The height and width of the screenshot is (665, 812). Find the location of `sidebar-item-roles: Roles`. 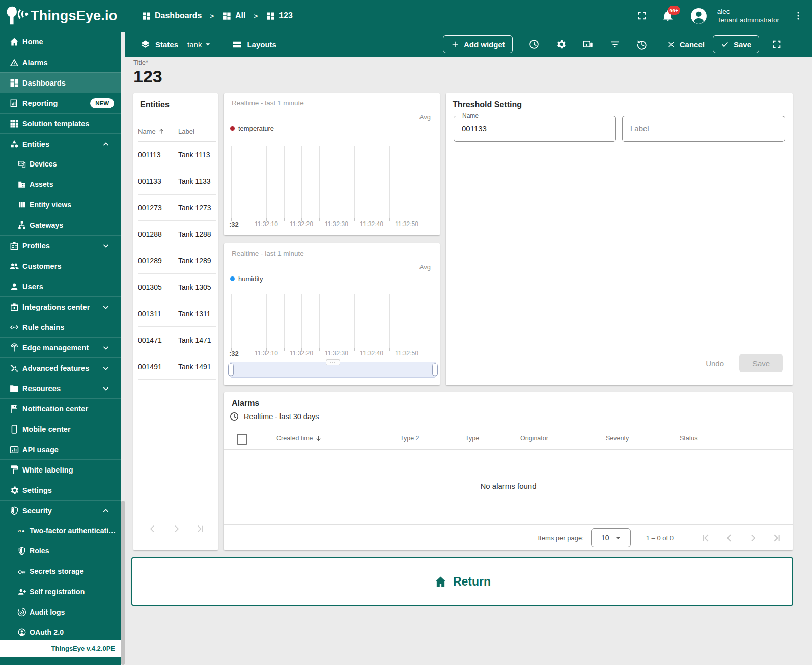

sidebar-item-roles: Roles is located at coordinates (61, 551).